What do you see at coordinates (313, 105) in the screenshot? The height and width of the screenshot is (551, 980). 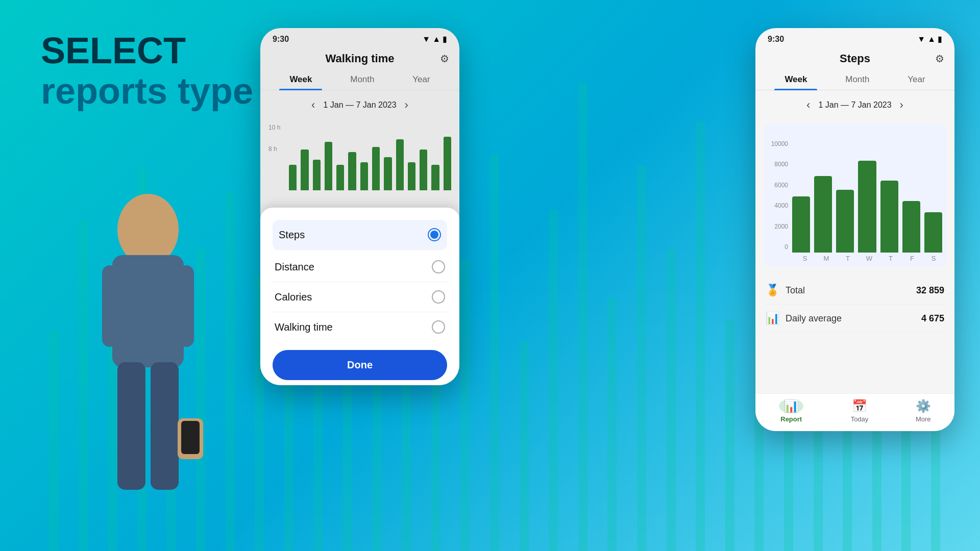 I see `prev-date-left: ‹` at bounding box center [313, 105].